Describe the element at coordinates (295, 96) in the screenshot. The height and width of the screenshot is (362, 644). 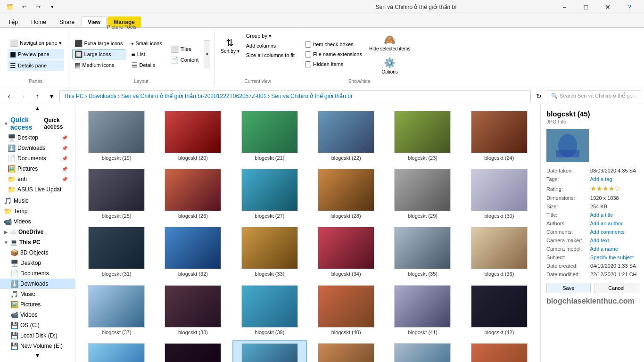
I see `address-path: This PC › Downloads › Sen và Chihiro ở t…` at that location.